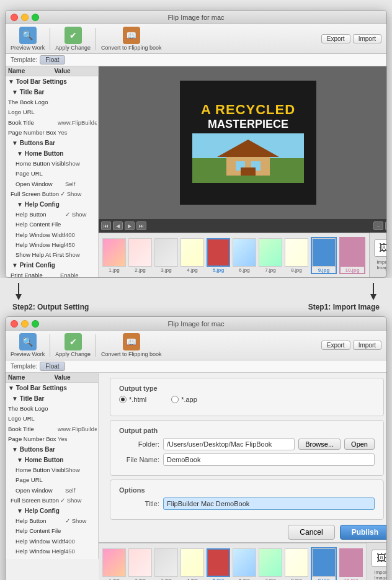  Describe the element at coordinates (52, 154) in the screenshot. I see `tree-home-button: ▼ Home Button` at that location.